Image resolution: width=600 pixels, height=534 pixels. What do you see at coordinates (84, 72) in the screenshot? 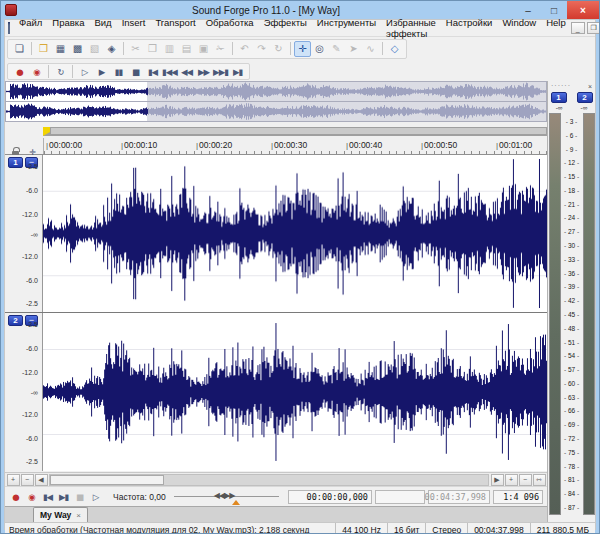
I see `play-all-button: ▷` at bounding box center [84, 72].